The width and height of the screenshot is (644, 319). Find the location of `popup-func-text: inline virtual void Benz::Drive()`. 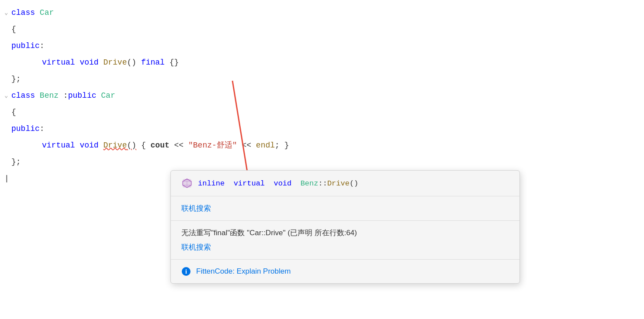

popup-func-text: inline virtual void Benz::Drive() is located at coordinates (278, 183).